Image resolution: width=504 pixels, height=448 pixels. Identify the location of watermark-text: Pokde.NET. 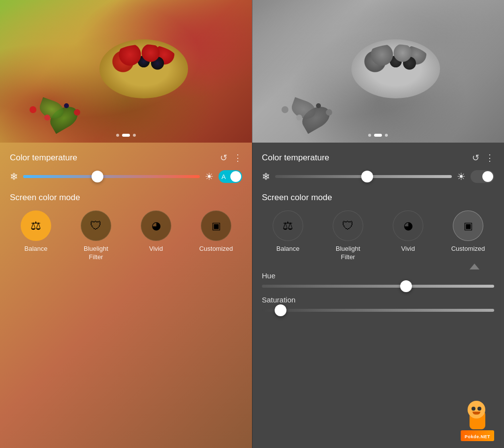
(477, 437).